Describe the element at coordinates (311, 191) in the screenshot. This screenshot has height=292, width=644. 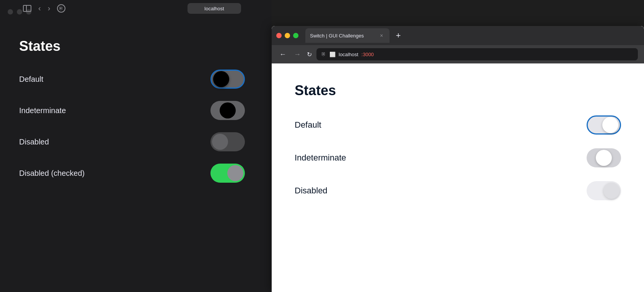
I see `light-label-disabled: Disabled` at that location.